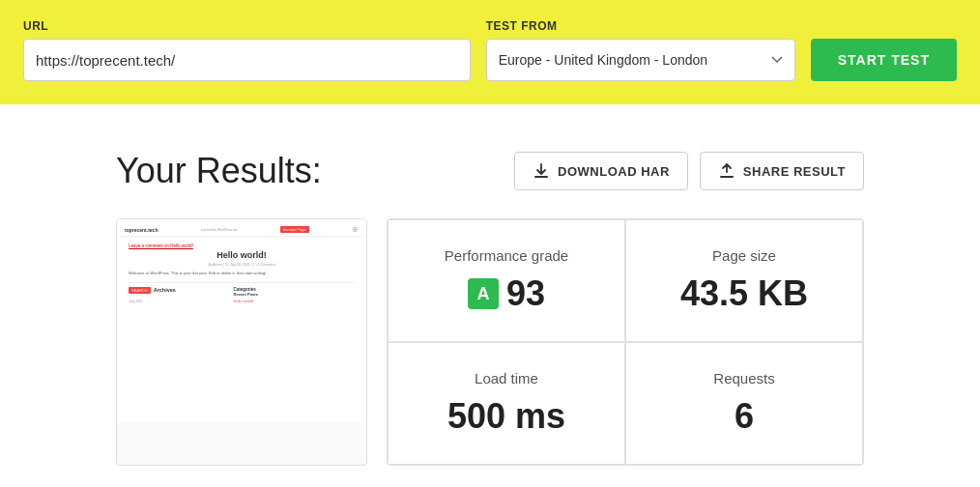 This screenshot has height=487, width=980. I want to click on url-group: URL, so click(247, 50).